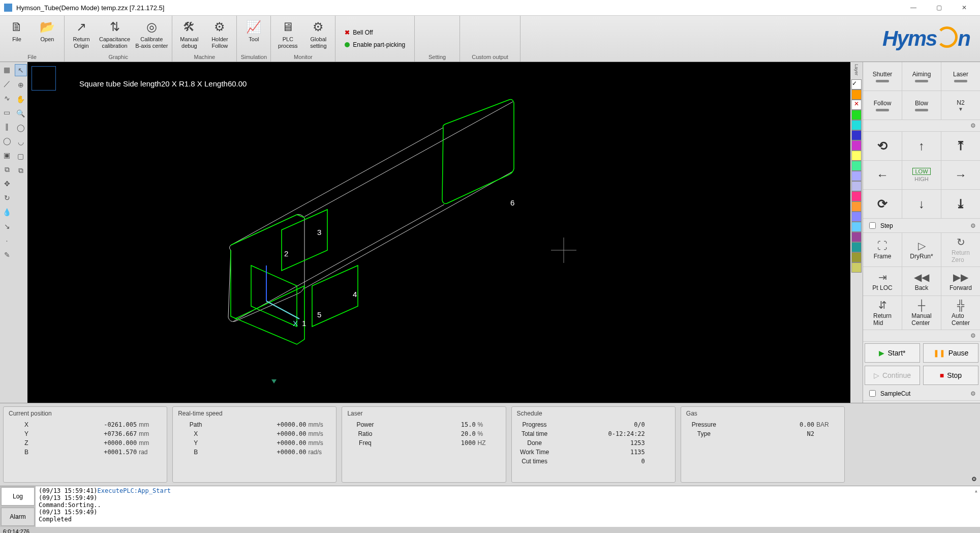 Image resolution: width=980 pixels, height=533 pixels. What do you see at coordinates (872, 394) in the screenshot?
I see `samplecut-checkbox` at bounding box center [872, 394].